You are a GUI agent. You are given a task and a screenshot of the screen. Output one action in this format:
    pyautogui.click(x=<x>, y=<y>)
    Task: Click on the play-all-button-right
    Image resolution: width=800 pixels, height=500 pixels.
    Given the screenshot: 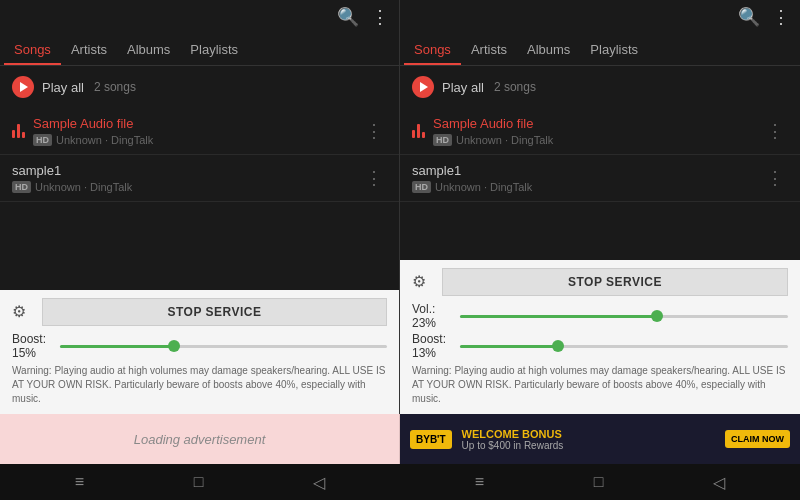 What is the action you would take?
    pyautogui.click(x=423, y=87)
    